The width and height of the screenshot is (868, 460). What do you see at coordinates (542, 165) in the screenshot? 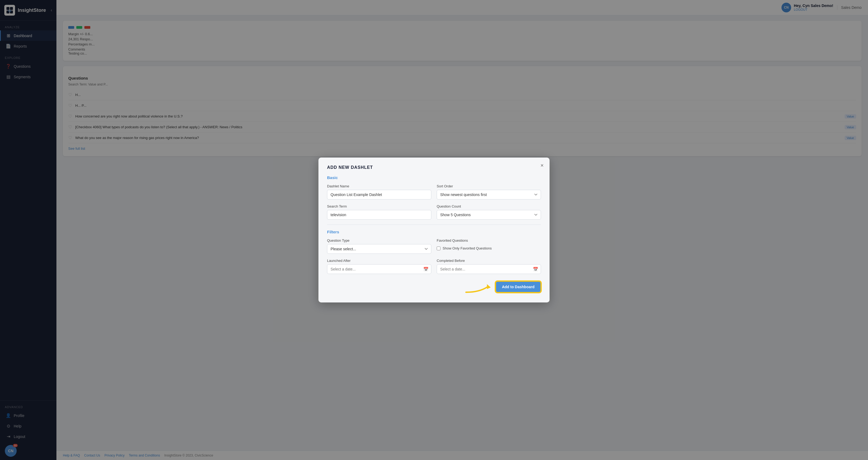
I see `modal-close-button: ×` at bounding box center [542, 165].